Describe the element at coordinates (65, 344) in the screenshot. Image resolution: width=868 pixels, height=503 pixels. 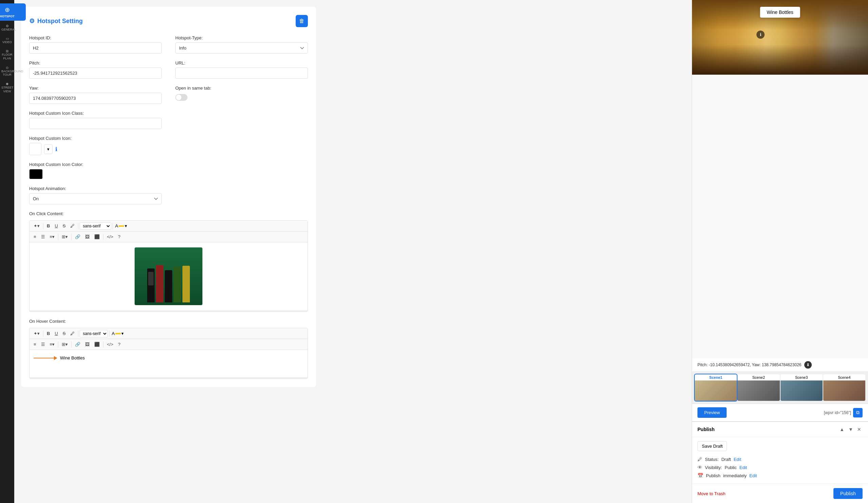
I see `toolbar-table-btn2: ⊞▾` at that location.